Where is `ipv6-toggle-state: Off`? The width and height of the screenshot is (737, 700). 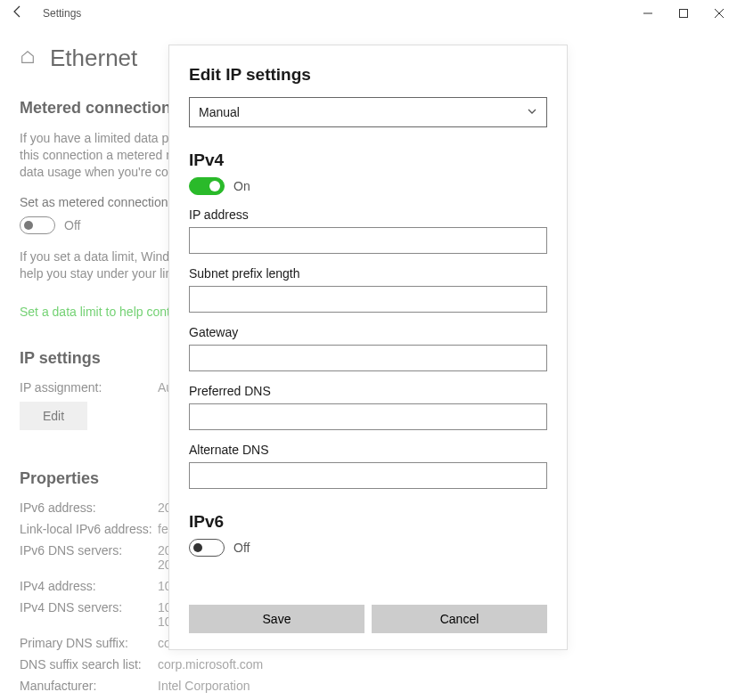
ipv6-toggle-state: Off is located at coordinates (242, 548).